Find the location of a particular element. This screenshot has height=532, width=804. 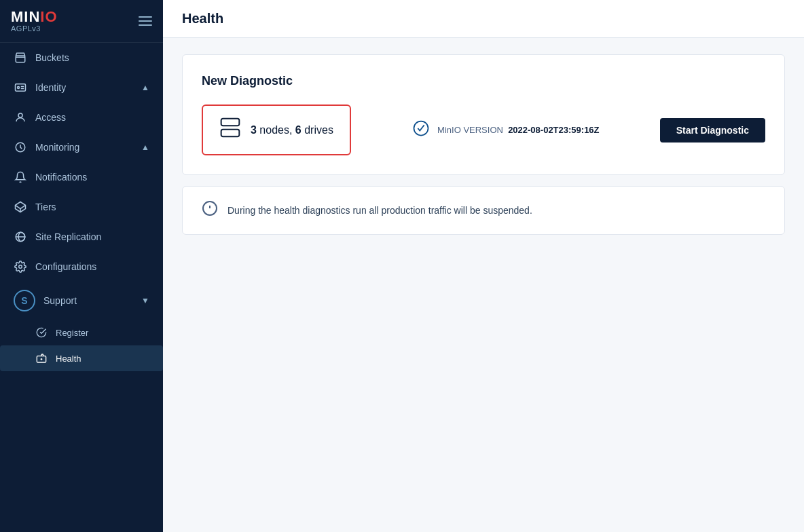

sidebar-item-support-label: Support is located at coordinates (88, 301).